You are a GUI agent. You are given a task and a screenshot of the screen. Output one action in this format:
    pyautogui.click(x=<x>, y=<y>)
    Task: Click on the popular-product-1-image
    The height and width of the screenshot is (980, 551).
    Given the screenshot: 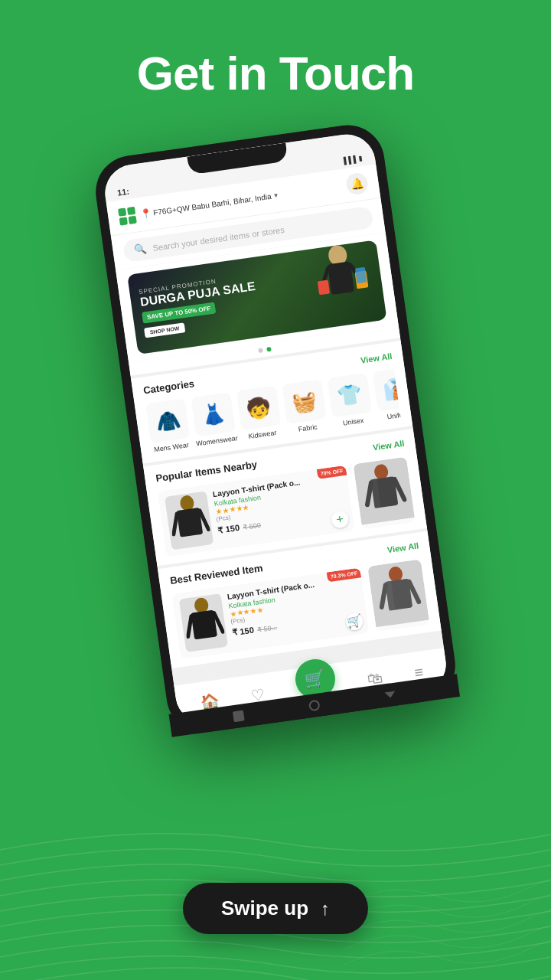 What is the action you would take?
    pyautogui.click(x=189, y=521)
    